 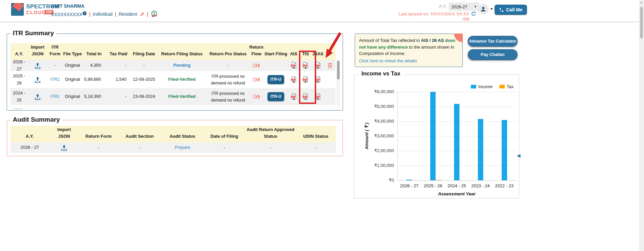 What do you see at coordinates (514, 10) in the screenshot?
I see `call-me-label: Call Me` at bounding box center [514, 10].